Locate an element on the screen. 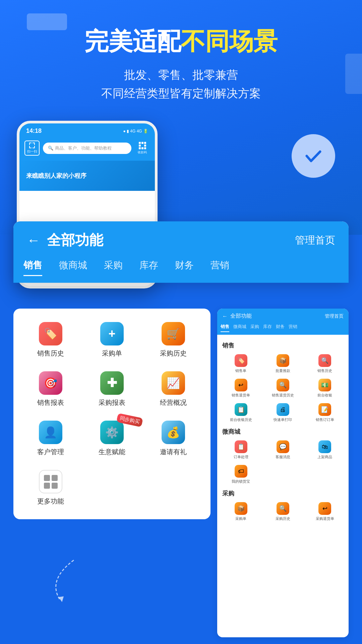 This screenshot has height=644, width=362. feature-item-purchase-history: 🛒 采购历史 is located at coordinates (173, 340).